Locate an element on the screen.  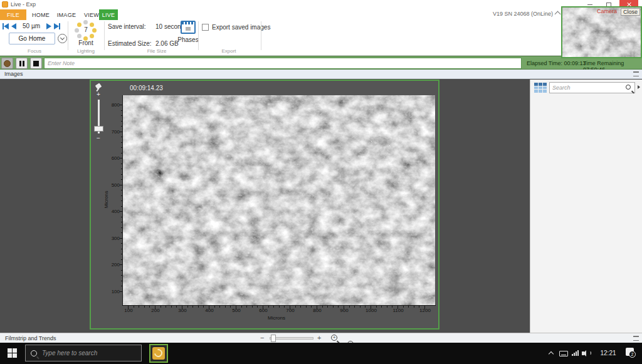
y-tick: 700 is located at coordinates (107, 132).